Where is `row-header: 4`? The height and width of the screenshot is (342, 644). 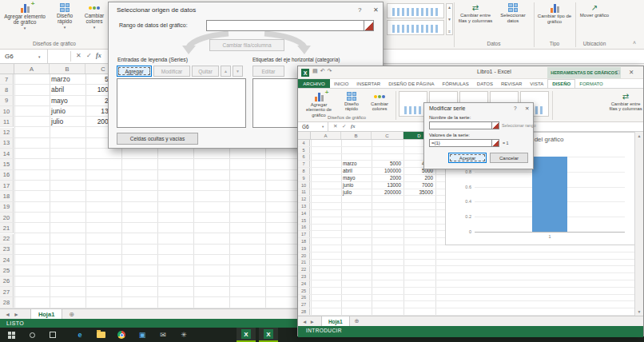 row-header: 4 is located at coordinates (304, 143).